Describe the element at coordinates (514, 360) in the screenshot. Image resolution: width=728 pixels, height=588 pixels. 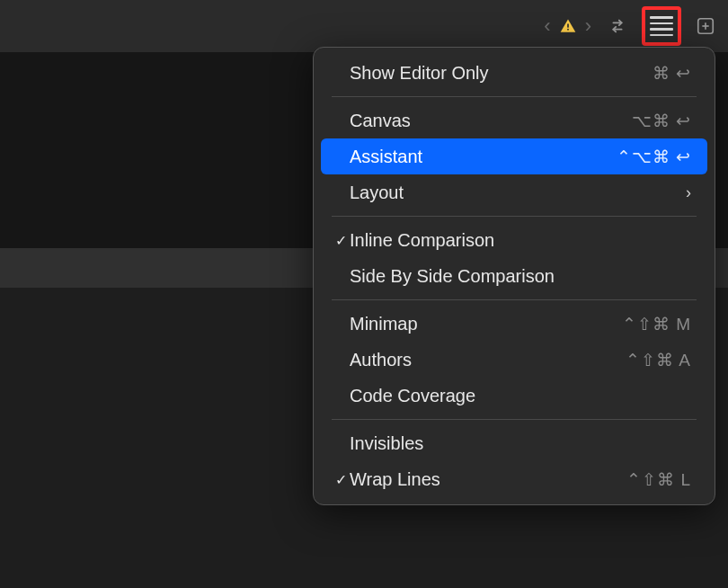
I see `menu-item-authors: Authors⌃⇧⌘ A` at that location.